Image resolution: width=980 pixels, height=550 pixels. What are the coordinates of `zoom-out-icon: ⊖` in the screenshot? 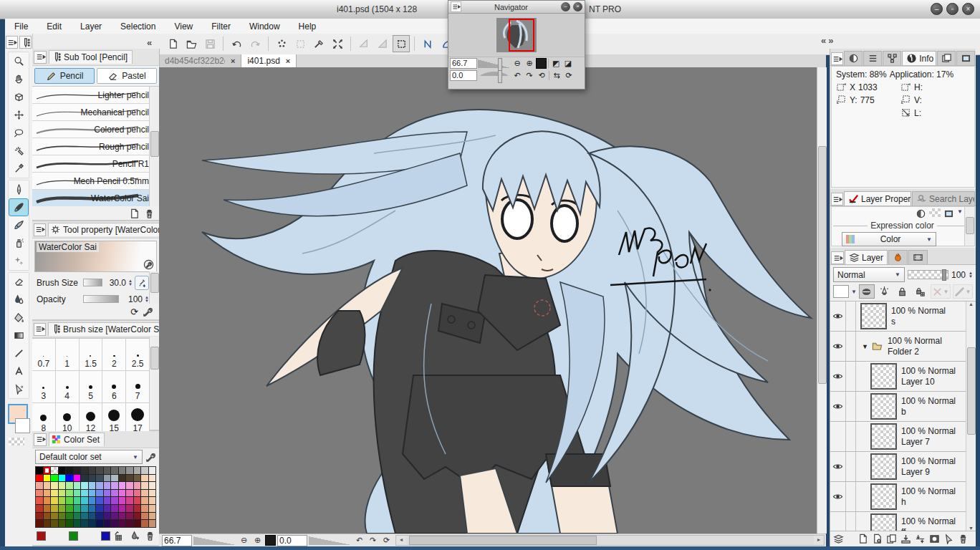 It's located at (244, 540).